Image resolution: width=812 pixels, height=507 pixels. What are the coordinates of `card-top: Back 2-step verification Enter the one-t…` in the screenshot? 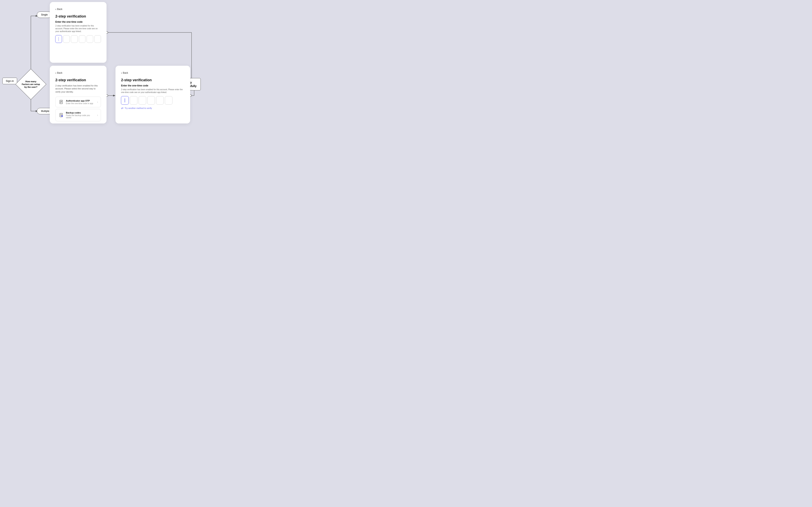 It's located at (78, 32).